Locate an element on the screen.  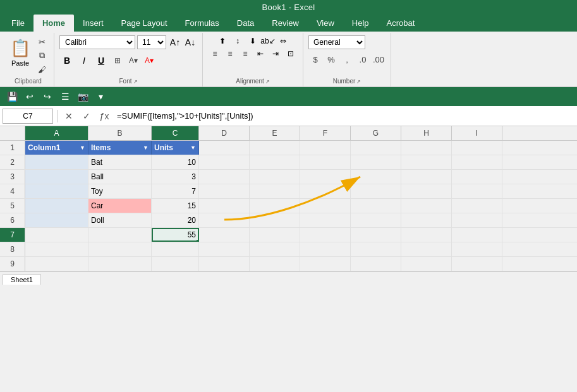
cell-e7 is located at coordinates (275, 235).